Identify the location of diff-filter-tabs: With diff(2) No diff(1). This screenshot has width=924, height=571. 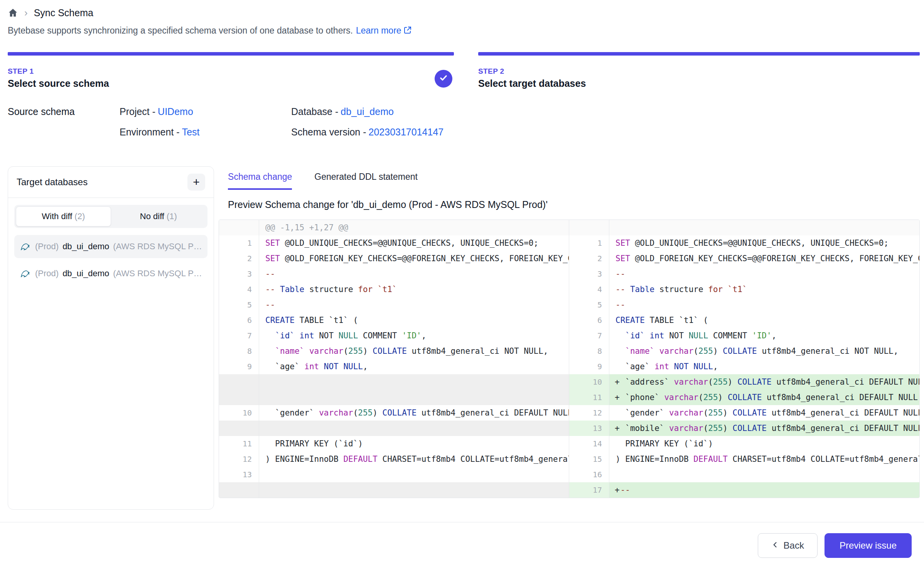
(111, 216).